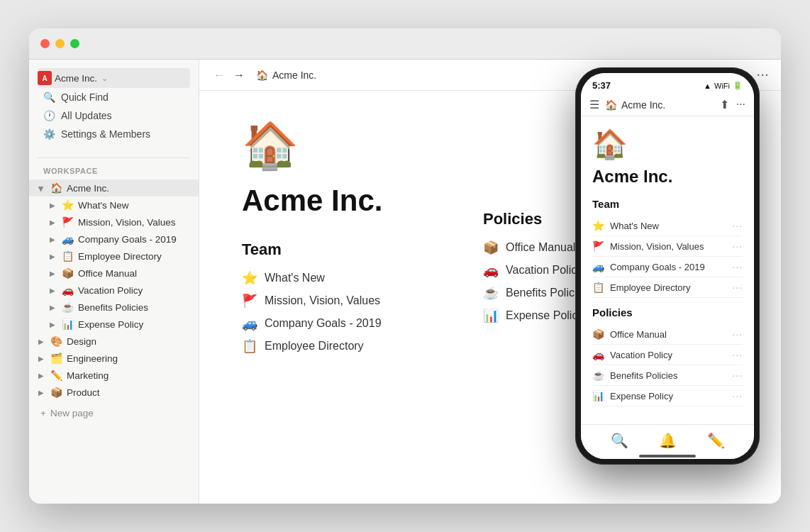  Describe the element at coordinates (554, 282) in the screenshot. I see `policies-list: 📦Office Manual🚗Vacation Policy☕Benefits …` at that location.